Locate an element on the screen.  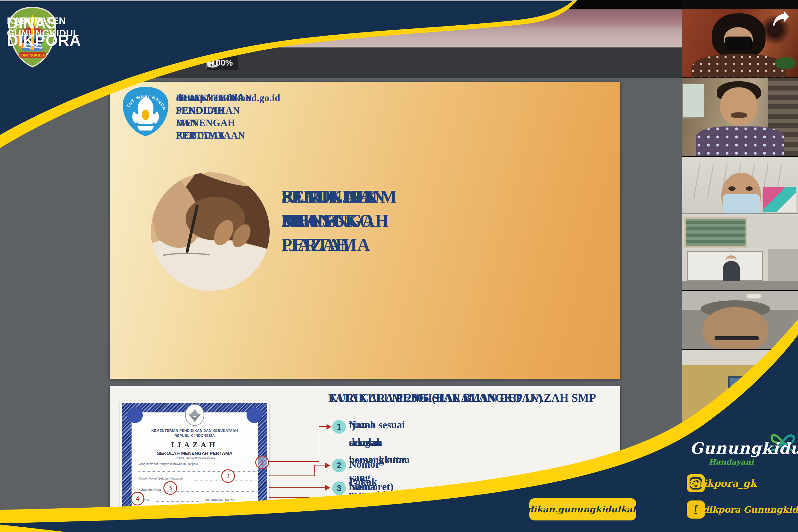
cert-field1-label: Yang bertanda tangan di bawah ini, Kepal… is located at coordinates (168, 464).